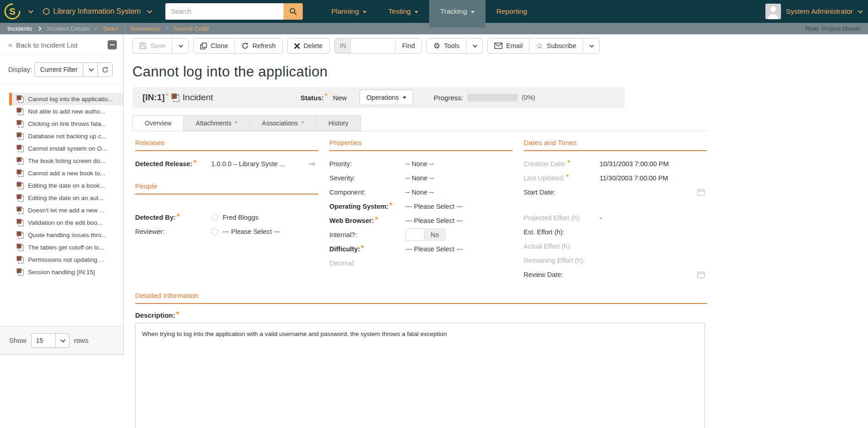 This screenshot has width=868, height=428. I want to click on delete-button: Delete, so click(309, 46).